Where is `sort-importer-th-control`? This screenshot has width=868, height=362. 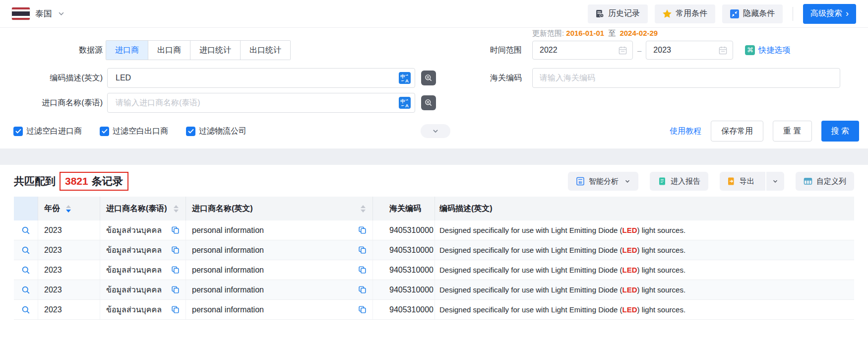
sort-importer-th-control is located at coordinates (176, 209).